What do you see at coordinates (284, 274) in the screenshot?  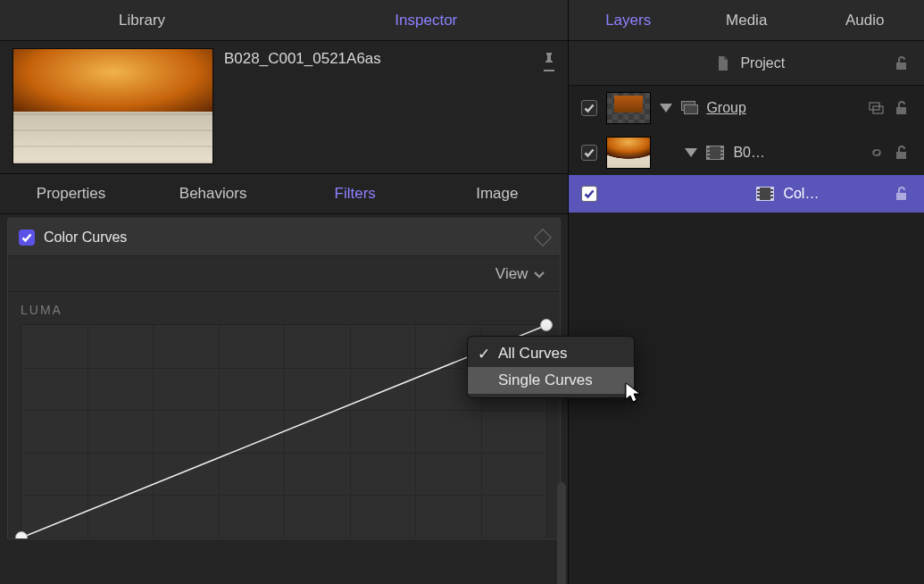 I see `view-dropdown: View` at bounding box center [284, 274].